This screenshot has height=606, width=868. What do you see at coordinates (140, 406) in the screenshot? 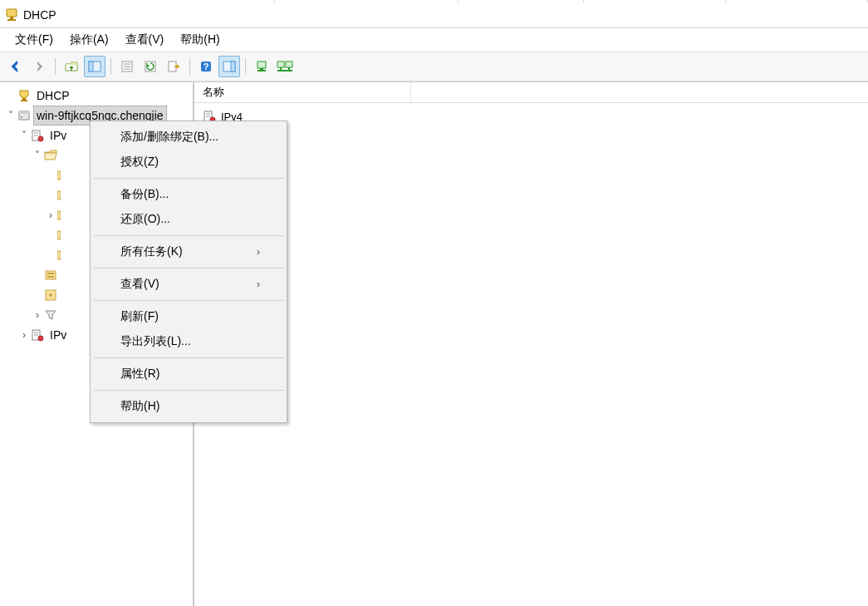
I see `ctx-label: 帮助(H)` at bounding box center [140, 406].